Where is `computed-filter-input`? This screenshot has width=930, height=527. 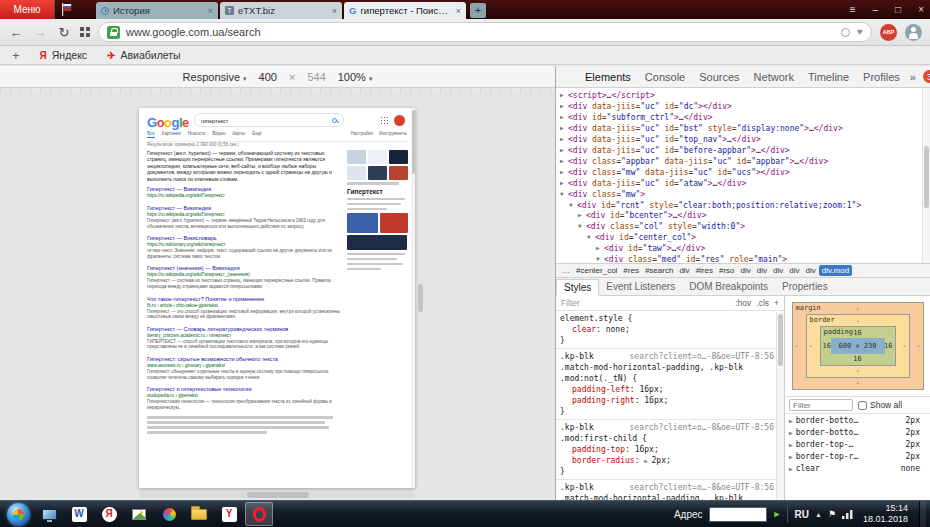
computed-filter-input is located at coordinates (821, 405).